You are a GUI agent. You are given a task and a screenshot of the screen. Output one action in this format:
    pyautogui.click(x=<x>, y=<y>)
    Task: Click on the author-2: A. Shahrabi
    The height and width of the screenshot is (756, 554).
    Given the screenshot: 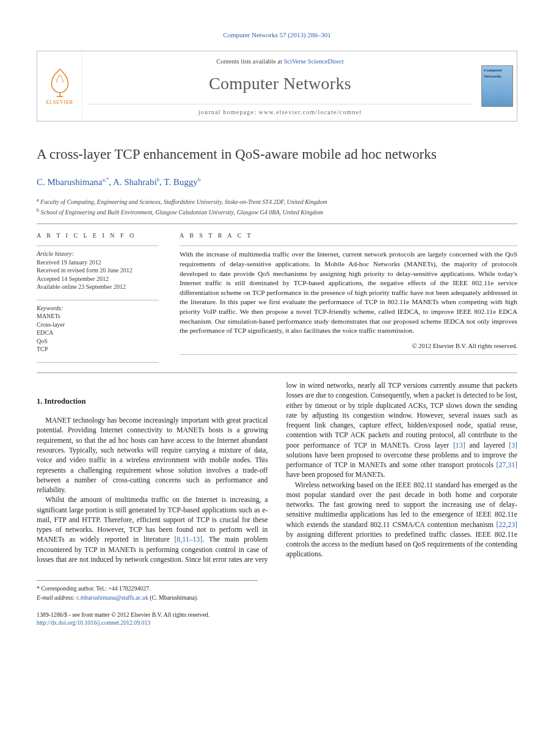 What is the action you would take?
    pyautogui.click(x=135, y=182)
    